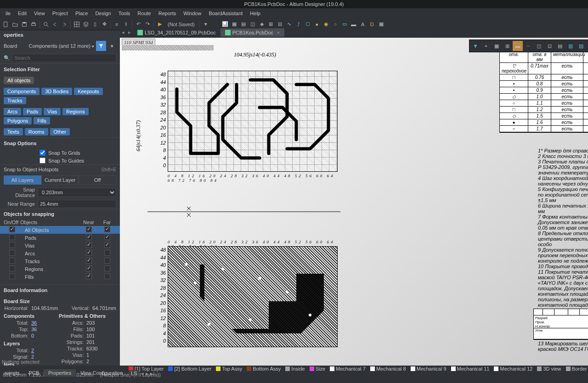  Describe the element at coordinates (46, 24) in the screenshot. I see `zoom-icon` at that location.